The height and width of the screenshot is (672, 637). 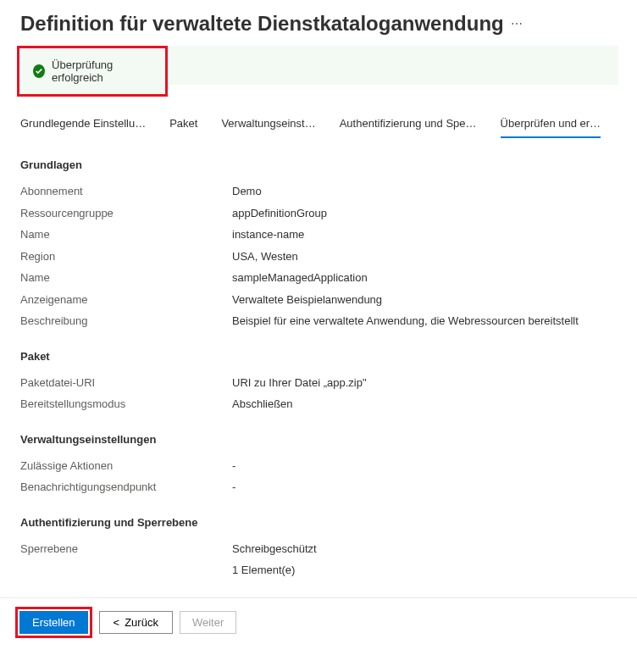 What do you see at coordinates (318, 117) in the screenshot?
I see `tab-bar: Grundlegende Einstellu… Paket Verwaltung…` at bounding box center [318, 117].